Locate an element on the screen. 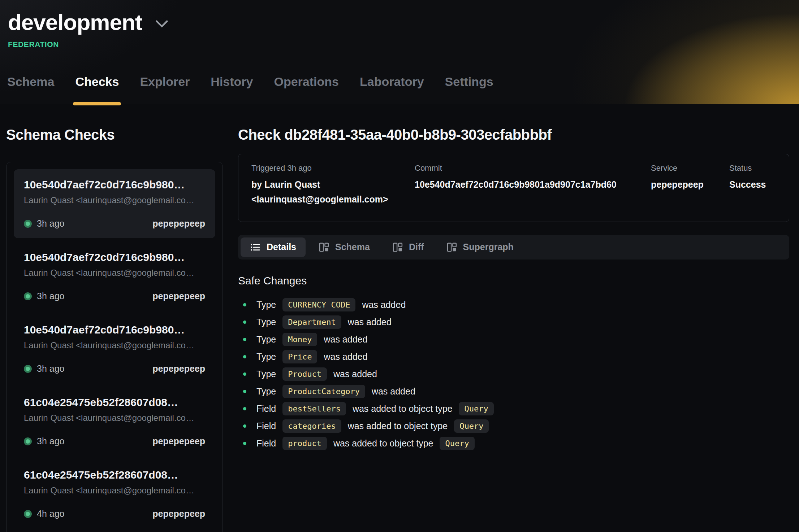 The image size is (799, 532). detail-tab-label: Details is located at coordinates (281, 247).